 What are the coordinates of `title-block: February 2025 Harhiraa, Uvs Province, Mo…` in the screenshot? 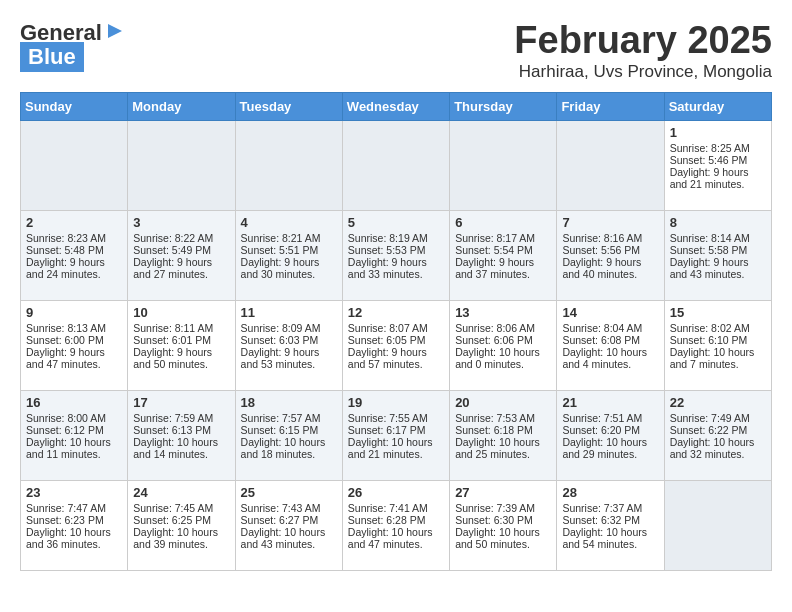 It's located at (643, 51).